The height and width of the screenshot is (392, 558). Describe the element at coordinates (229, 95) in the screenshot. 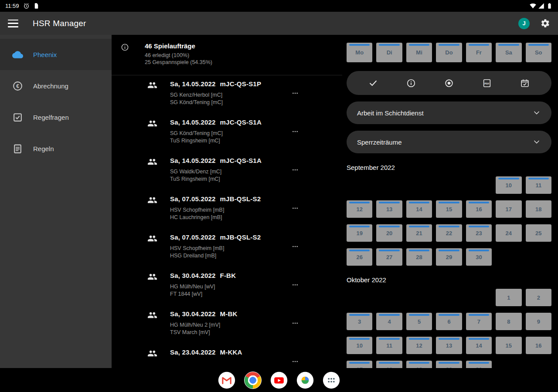

I see `game-list-item: Sa, 14.05.2022mJC-QS-S1PSG Kenz/Herbol […` at that location.